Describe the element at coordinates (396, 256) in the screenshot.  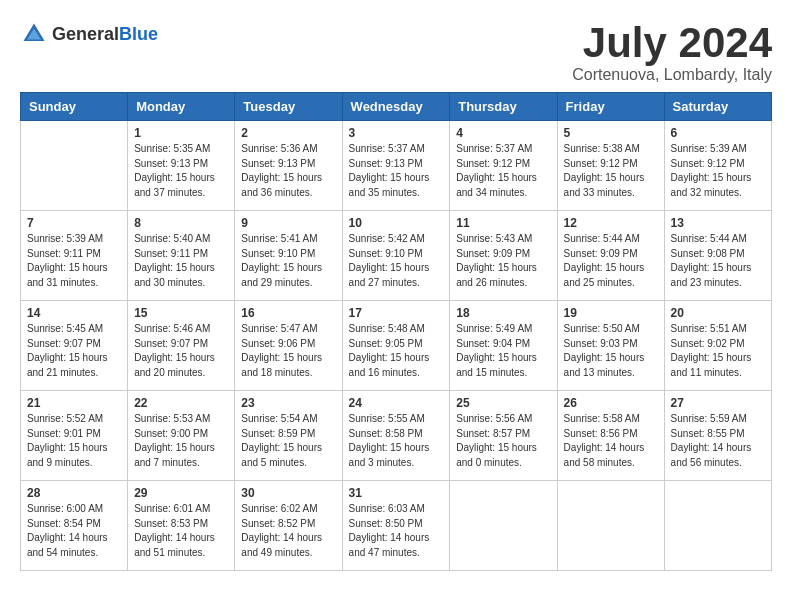
I see `week-row-2: 7Sunrise: 5:39 AMSunset: 9:11 PMDaylight…` at that location.